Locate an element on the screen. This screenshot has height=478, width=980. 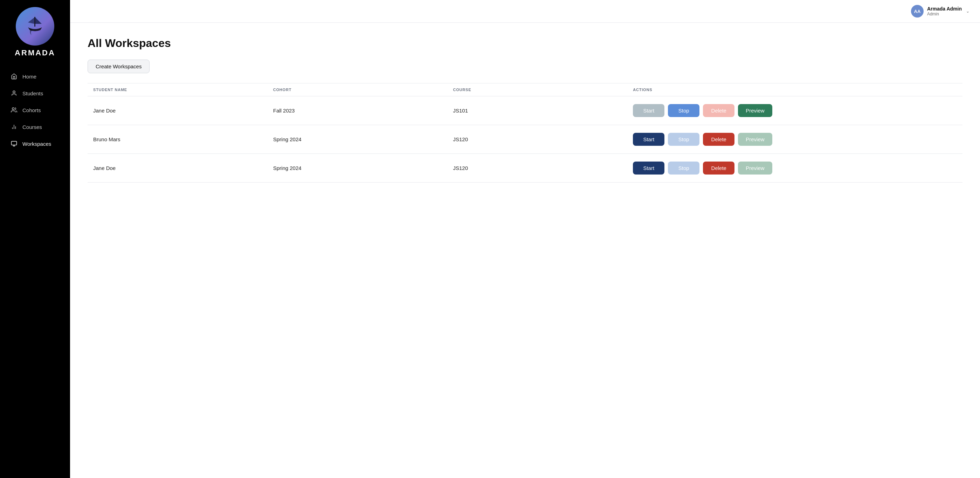
chevron-down-icon: ⌄ is located at coordinates (968, 11).